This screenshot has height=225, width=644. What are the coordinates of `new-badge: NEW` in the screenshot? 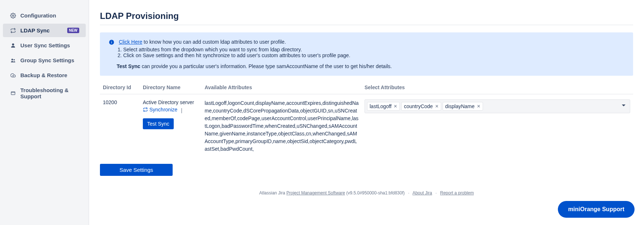 It's located at (73, 31).